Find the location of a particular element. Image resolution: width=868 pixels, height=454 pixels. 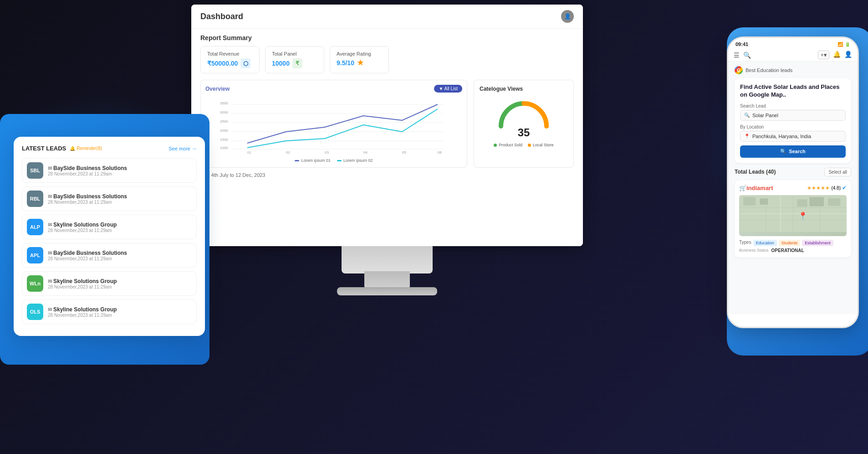

types-label: Types is located at coordinates (745, 242).